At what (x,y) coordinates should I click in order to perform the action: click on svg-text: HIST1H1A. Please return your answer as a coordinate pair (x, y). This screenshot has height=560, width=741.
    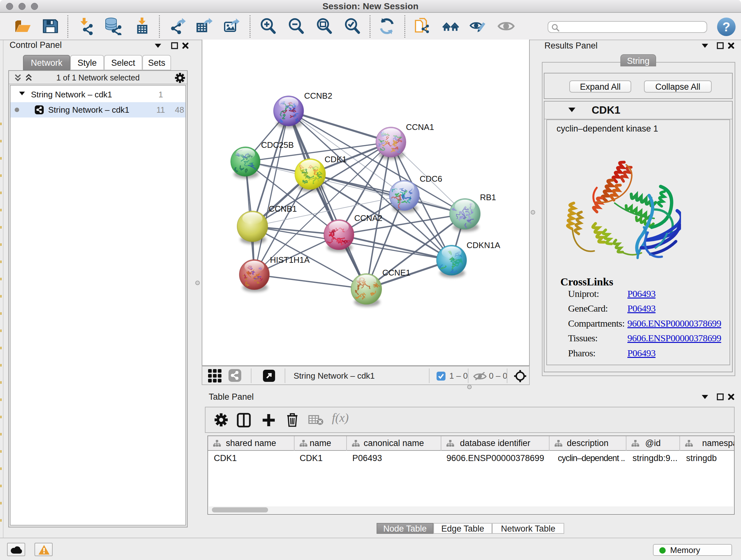
    Looking at the image, I should click on (290, 260).